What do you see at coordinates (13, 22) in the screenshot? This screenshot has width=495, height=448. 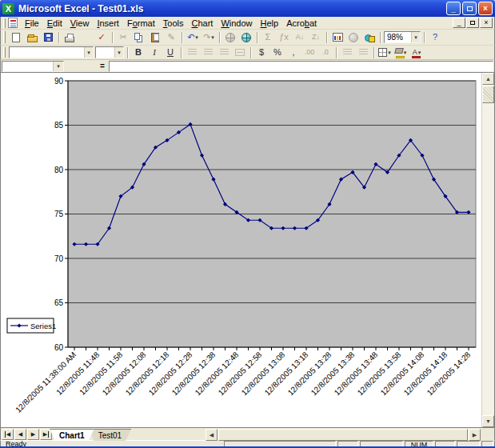 I see `chart-sheet-icon` at bounding box center [13, 22].